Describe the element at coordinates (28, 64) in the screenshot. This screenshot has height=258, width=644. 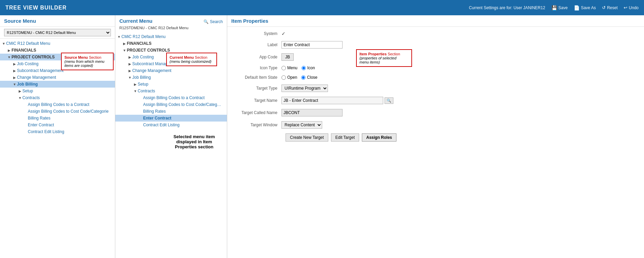
I see `tree-label: Job Costing` at that location.